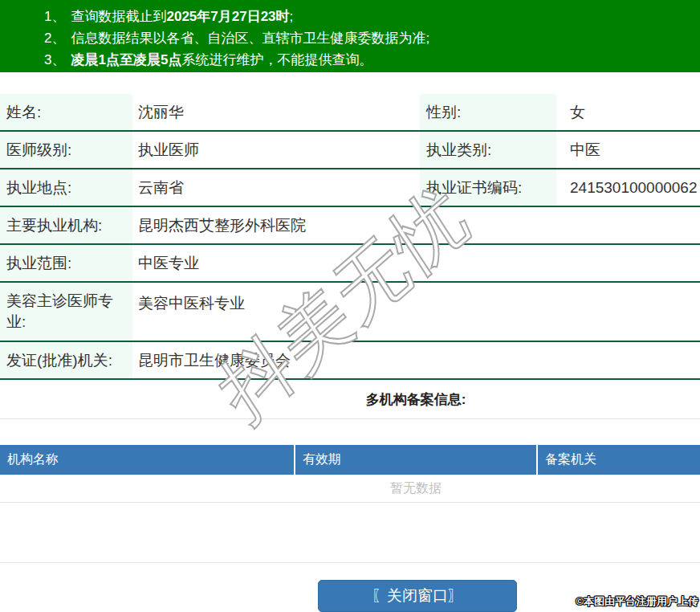  What do you see at coordinates (372, 59) in the screenshot?
I see `notice-line-3: 3、凌晨1点至凌晨5点系统进行维护，不能提供查询。` at bounding box center [372, 59].